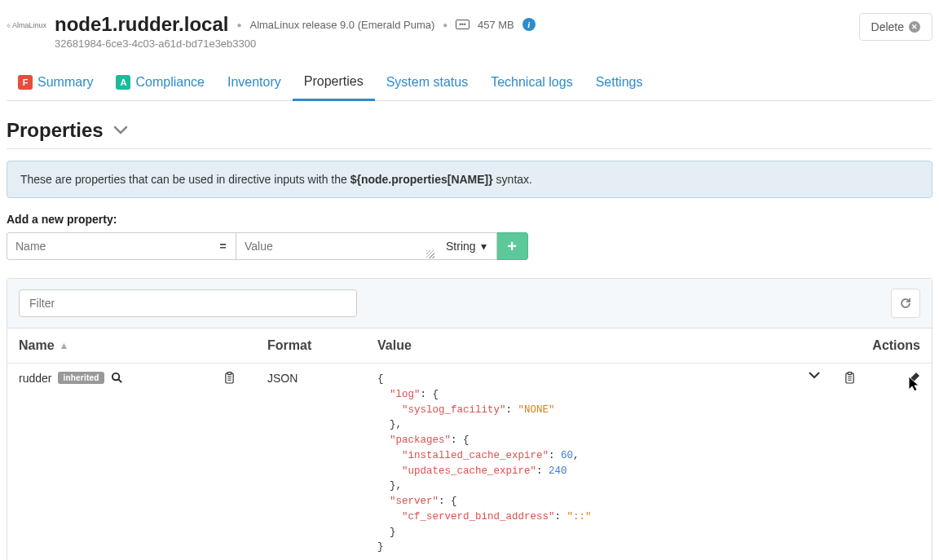 Image resolution: width=939 pixels, height=560 pixels. I want to click on search-icon, so click(117, 378).